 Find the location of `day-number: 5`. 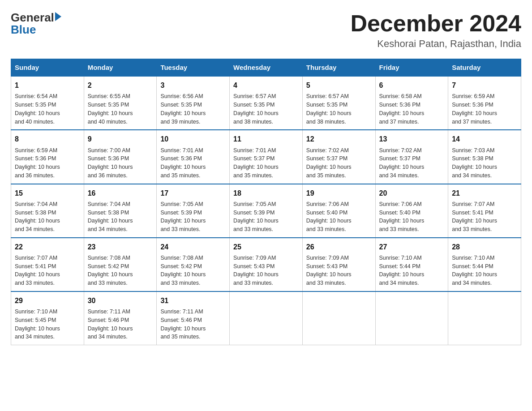

day-number: 5 is located at coordinates (339, 85).